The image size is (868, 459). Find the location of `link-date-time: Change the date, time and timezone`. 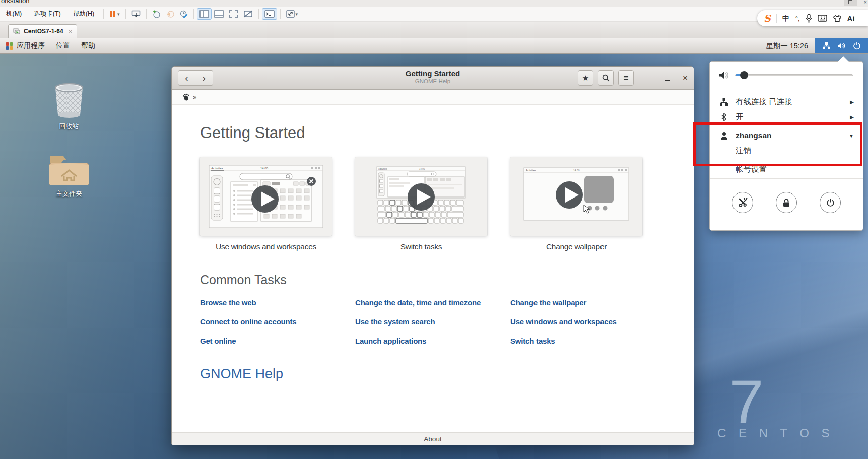

link-date-time: Change the date, time and timezone is located at coordinates (433, 302).